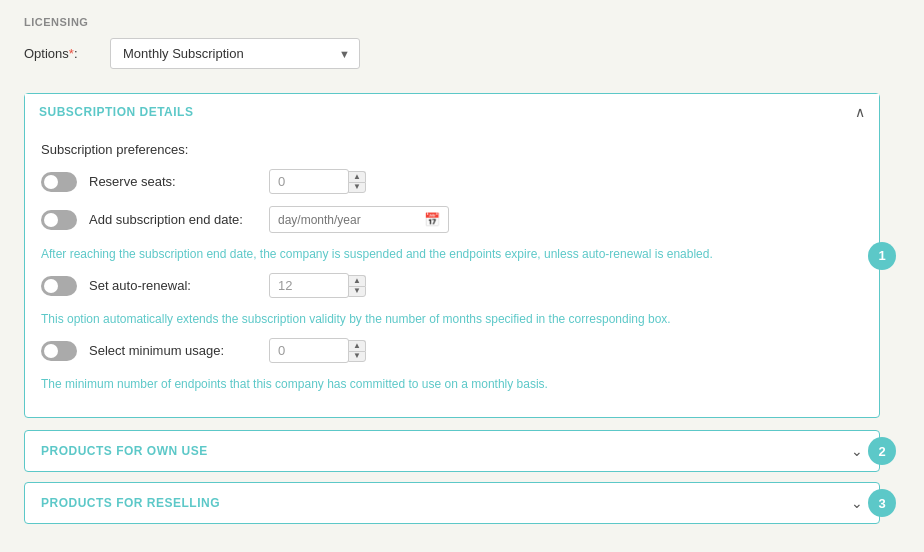  I want to click on auto-renewal-up-btn: ▲, so click(357, 280).